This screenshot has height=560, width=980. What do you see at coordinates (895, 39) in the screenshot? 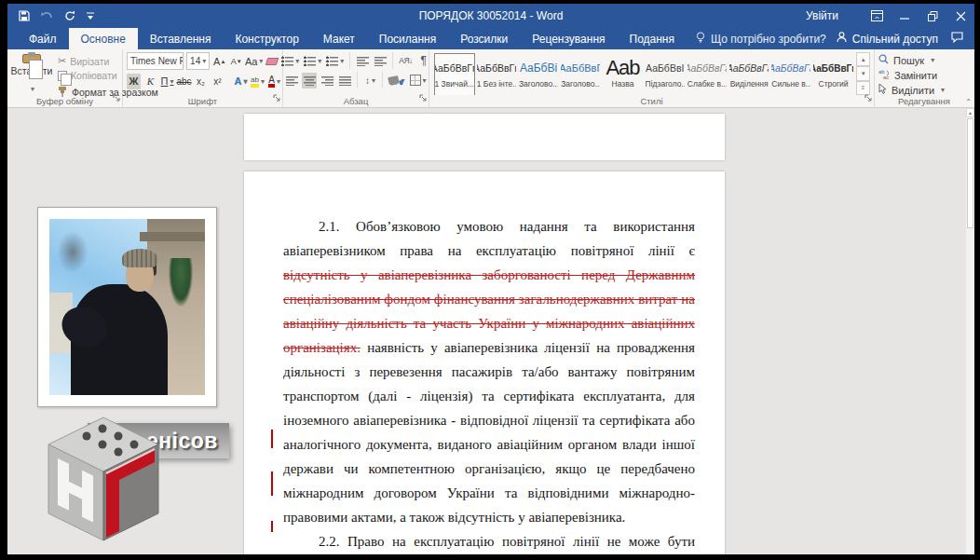
I see `share-label: Спільний доступ` at bounding box center [895, 39].